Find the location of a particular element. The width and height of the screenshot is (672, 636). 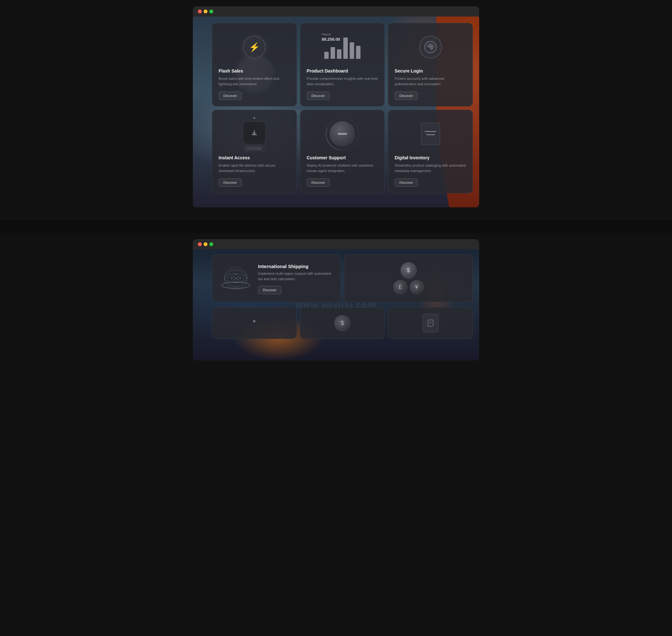

globe-icon is located at coordinates (236, 278).